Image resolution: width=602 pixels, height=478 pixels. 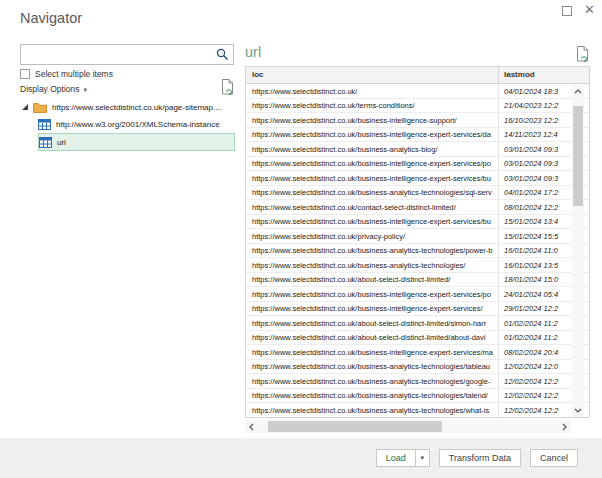 I want to click on search-icon, so click(x=222, y=54).